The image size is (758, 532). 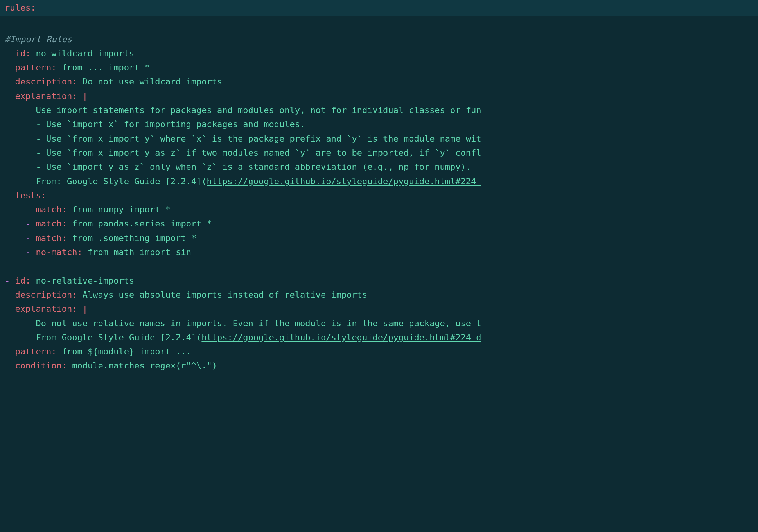 What do you see at coordinates (171, 124) in the screenshot?
I see `explanation-text: - Use `import x` for importing packages …` at bounding box center [171, 124].